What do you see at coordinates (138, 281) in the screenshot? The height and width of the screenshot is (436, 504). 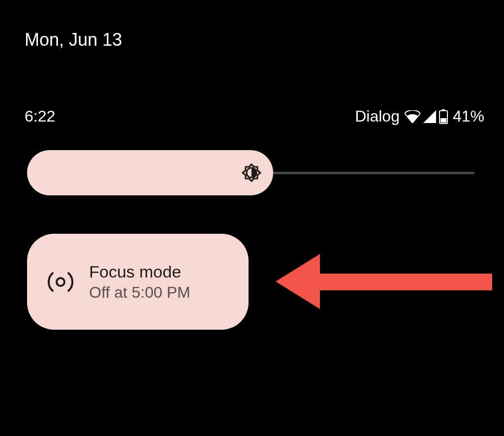 I see `quick-tile-focus-mode: Focus mode Off at 5:00 PM` at bounding box center [138, 281].